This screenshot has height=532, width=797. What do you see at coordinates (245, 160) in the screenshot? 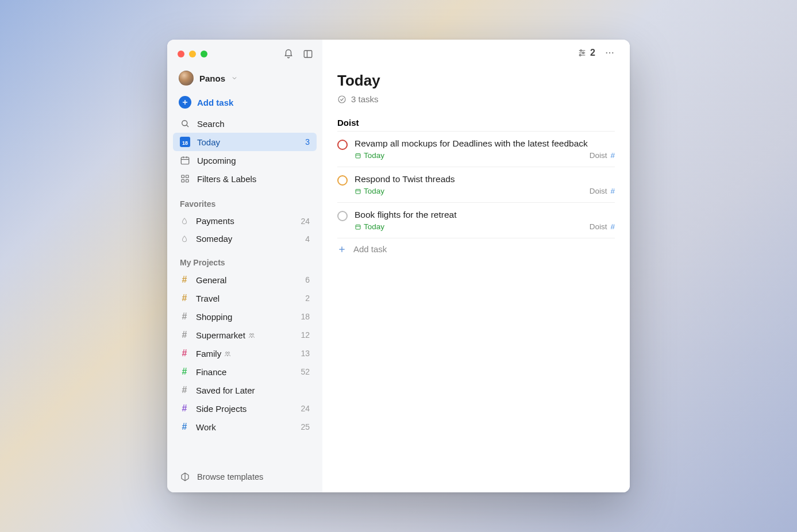
I see `nav-upcoming: Upcoming` at bounding box center [245, 160].